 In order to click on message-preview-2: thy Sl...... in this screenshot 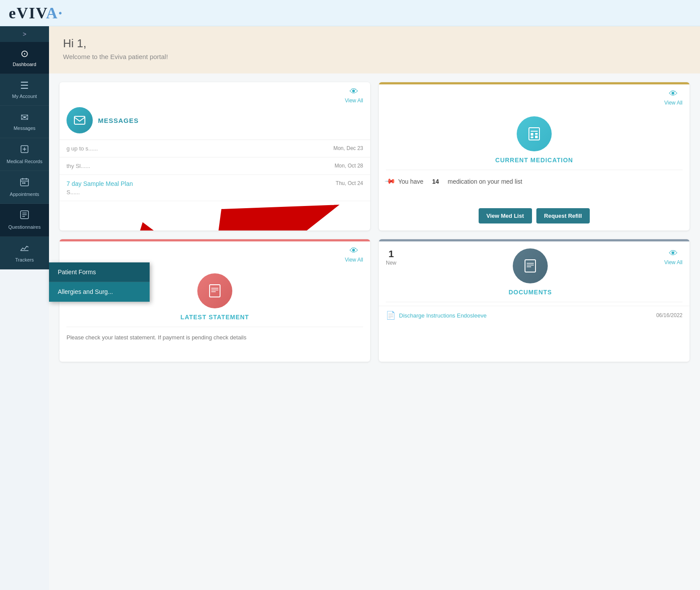, I will do `click(215, 166)`.